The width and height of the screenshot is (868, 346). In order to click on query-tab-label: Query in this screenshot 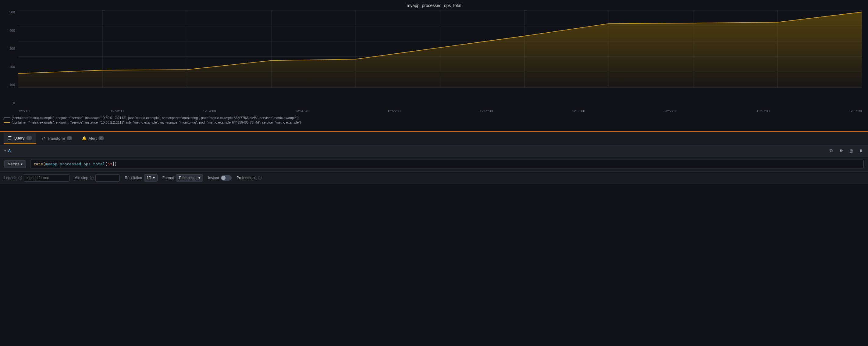, I will do `click(19, 138)`.